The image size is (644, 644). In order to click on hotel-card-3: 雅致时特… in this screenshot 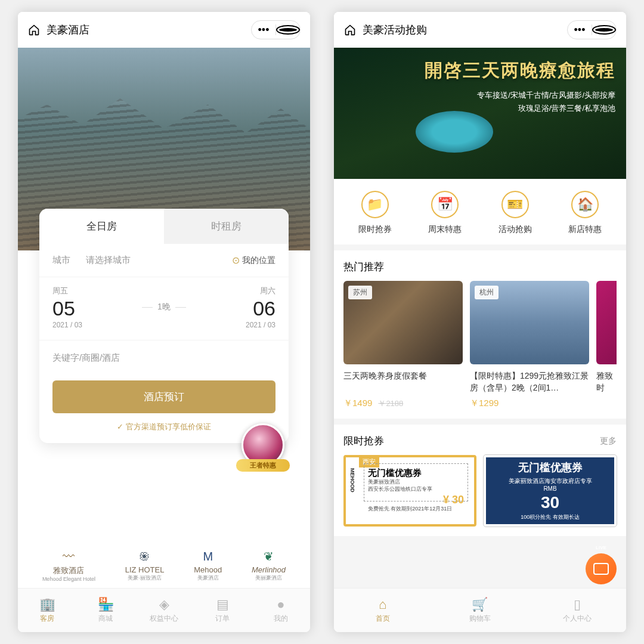, I will do `click(606, 345)`.